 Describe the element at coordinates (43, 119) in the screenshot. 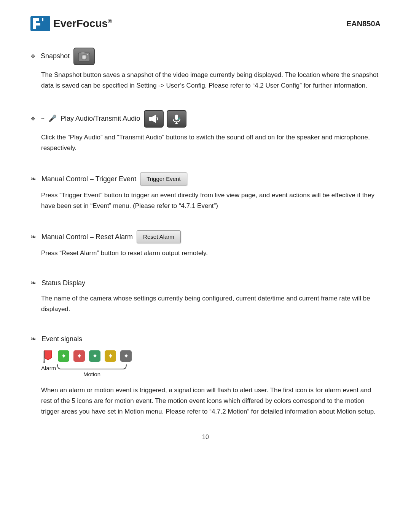

I see `audio-tilde: ~` at that location.